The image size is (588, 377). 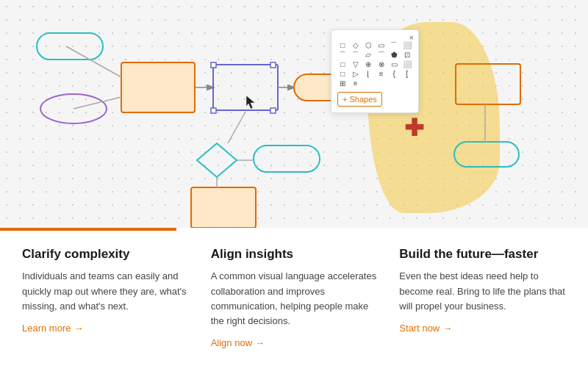 What do you see at coordinates (356, 74) in the screenshot?
I see `shape-icon: ▷` at bounding box center [356, 74].